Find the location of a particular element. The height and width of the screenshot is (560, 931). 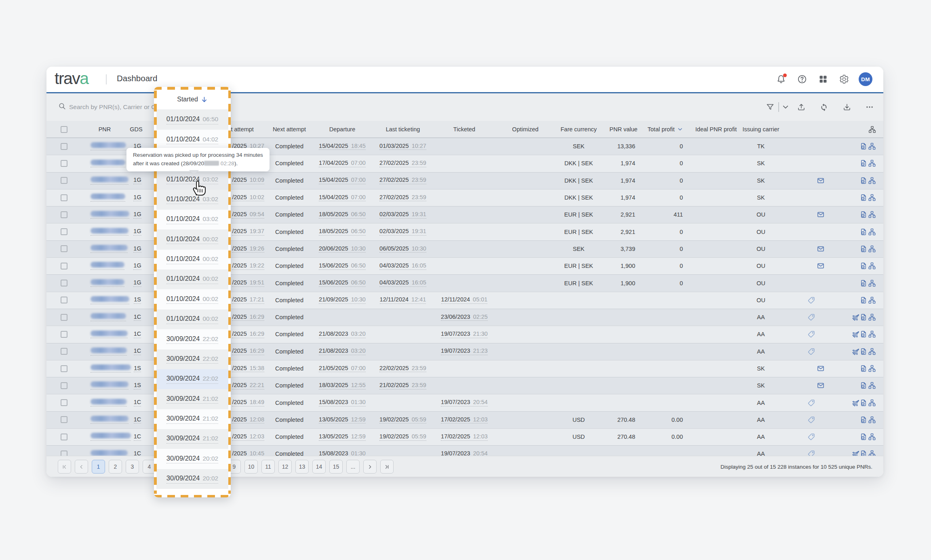

last-attempt-value: /202519:37 is located at coordinates (248, 232).